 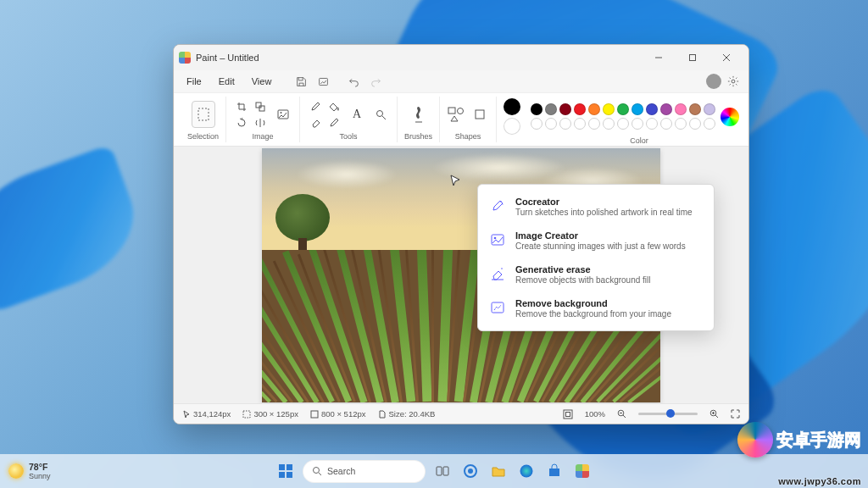 What do you see at coordinates (730, 117) in the screenshot?
I see `edit-colors-icon` at bounding box center [730, 117].